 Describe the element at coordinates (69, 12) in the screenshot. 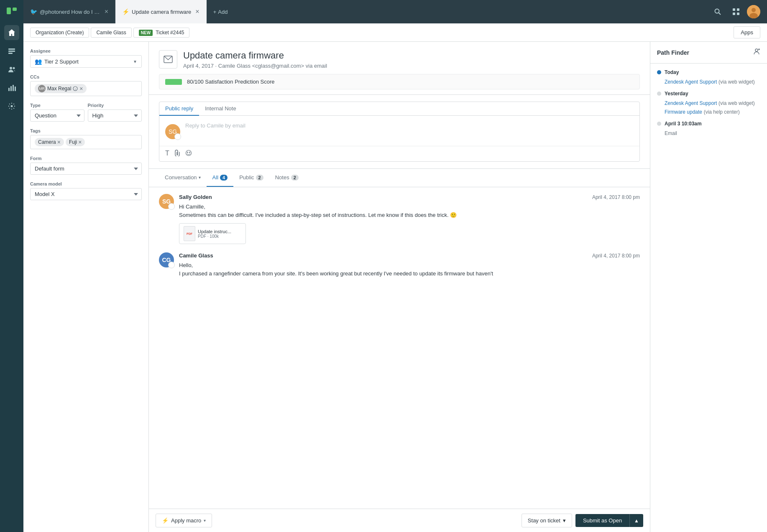

I see `tab-twitter: 🐦 @photonerd How do I reset... ×` at that location.